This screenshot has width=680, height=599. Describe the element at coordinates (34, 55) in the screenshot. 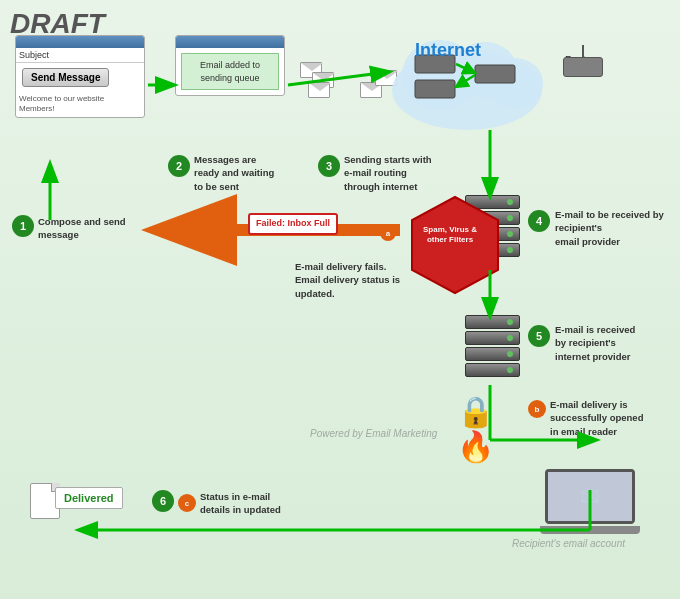

I see `subject-label: Subject` at that location.